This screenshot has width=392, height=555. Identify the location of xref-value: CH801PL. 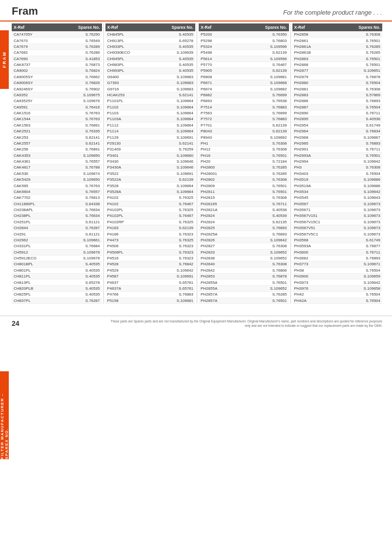
(37, 271).